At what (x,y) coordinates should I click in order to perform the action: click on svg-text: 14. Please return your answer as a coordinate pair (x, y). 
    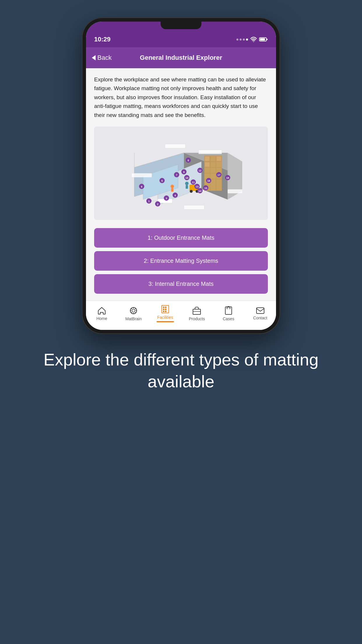
    Looking at the image, I should click on (200, 191).